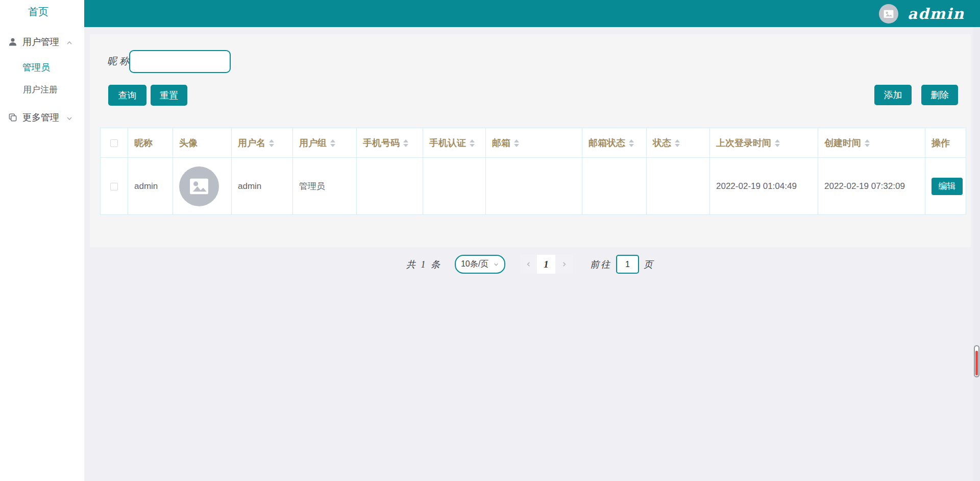  What do you see at coordinates (872, 186) in the screenshot?
I see `cell-create-time: 2022-02-19 07:32:09` at bounding box center [872, 186].